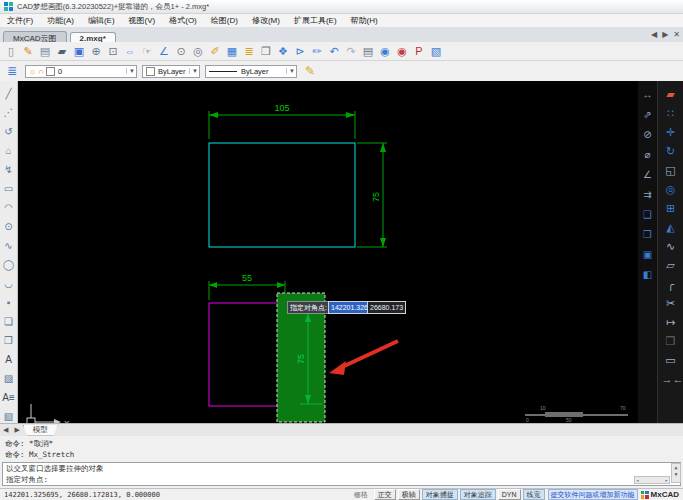 The width and height of the screenshot is (683, 500). What do you see at coordinates (81, 72) in the screenshot?
I see `layer-combo: ☼ ∩ 0 ▼` at bounding box center [81, 72].